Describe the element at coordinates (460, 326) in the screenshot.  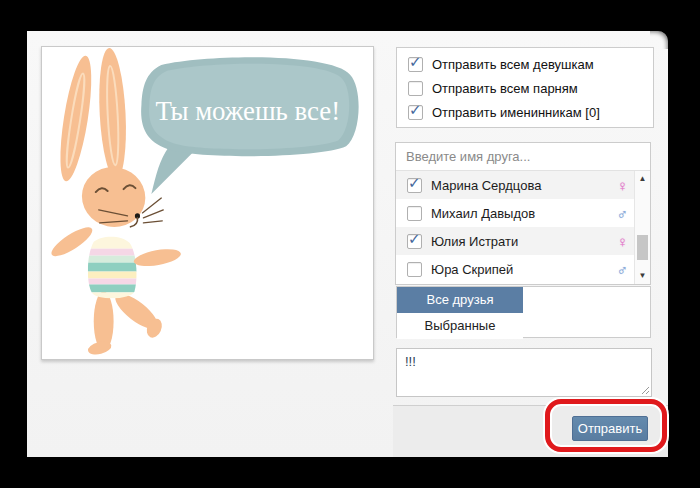
I see `tab-selected: Выбранные` at that location.